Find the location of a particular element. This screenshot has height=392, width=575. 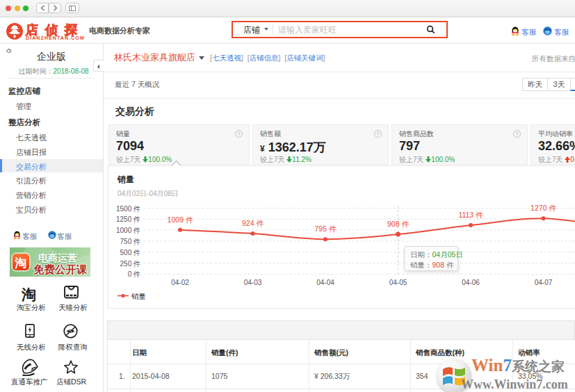

svg-text: 04-06 is located at coordinates (471, 282).